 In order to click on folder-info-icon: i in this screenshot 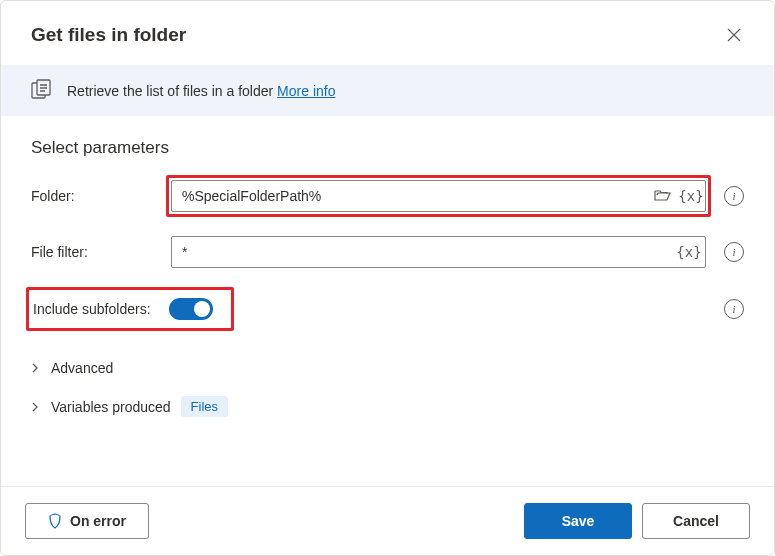, I will do `click(734, 196)`.